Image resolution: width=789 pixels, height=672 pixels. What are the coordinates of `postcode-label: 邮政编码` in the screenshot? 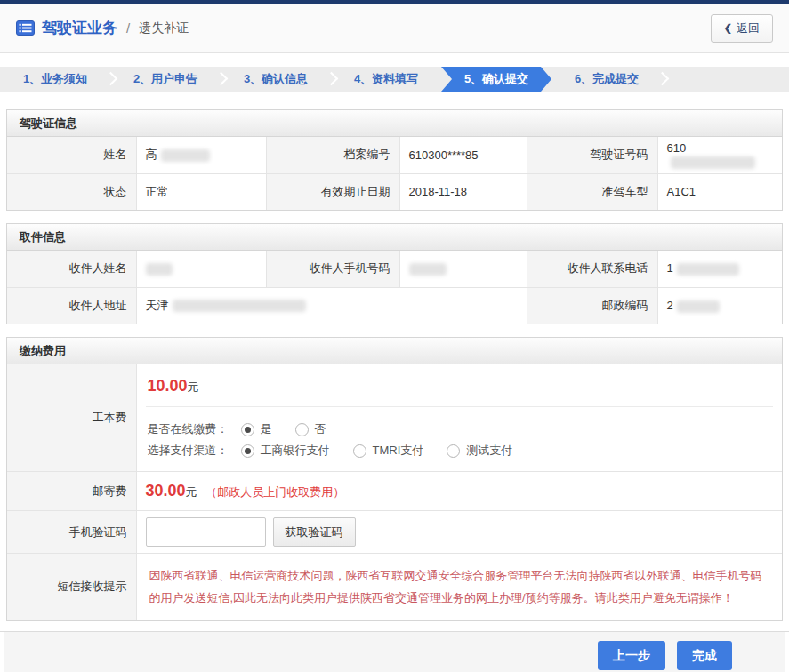 It's located at (592, 306).